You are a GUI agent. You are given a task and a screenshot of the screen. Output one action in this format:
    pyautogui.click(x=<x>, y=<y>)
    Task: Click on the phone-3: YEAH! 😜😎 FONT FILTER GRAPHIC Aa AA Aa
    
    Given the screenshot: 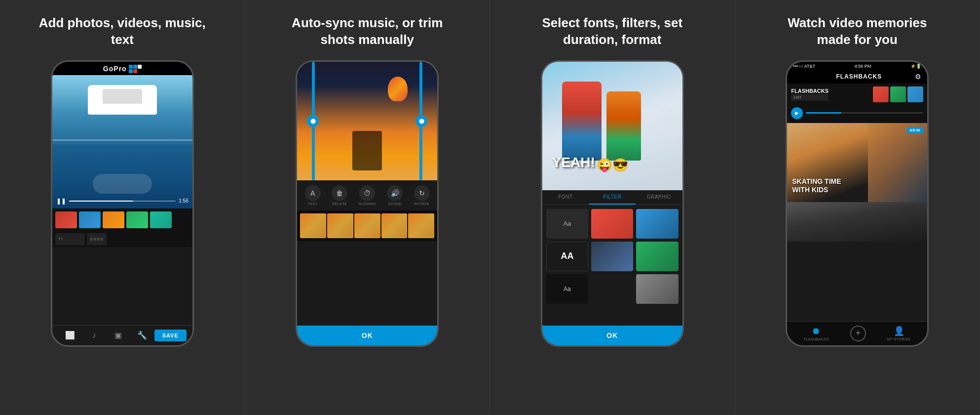 What is the action you would take?
    pyautogui.click(x=612, y=204)
    